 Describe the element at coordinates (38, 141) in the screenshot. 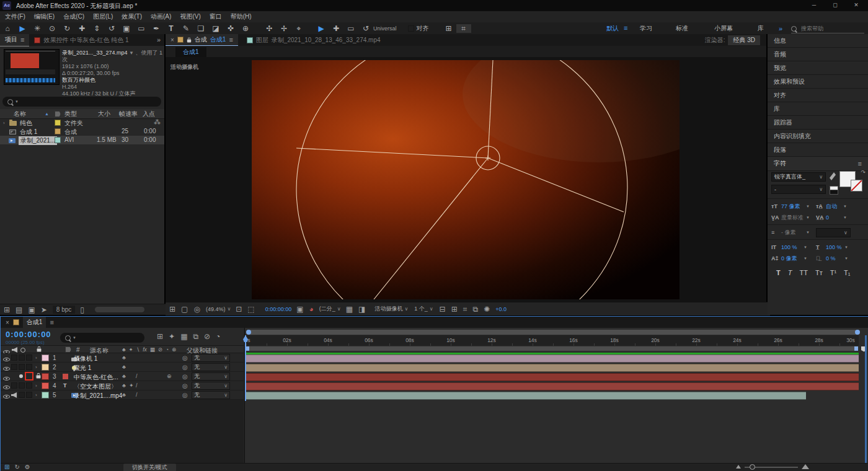

I see `item-name: 录制_2021...` at that location.